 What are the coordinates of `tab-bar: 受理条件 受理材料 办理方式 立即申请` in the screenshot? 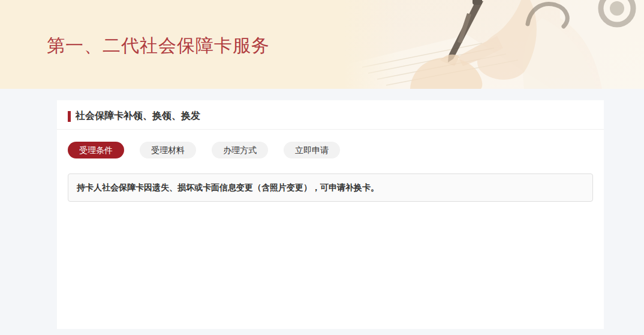 It's located at (330, 144).